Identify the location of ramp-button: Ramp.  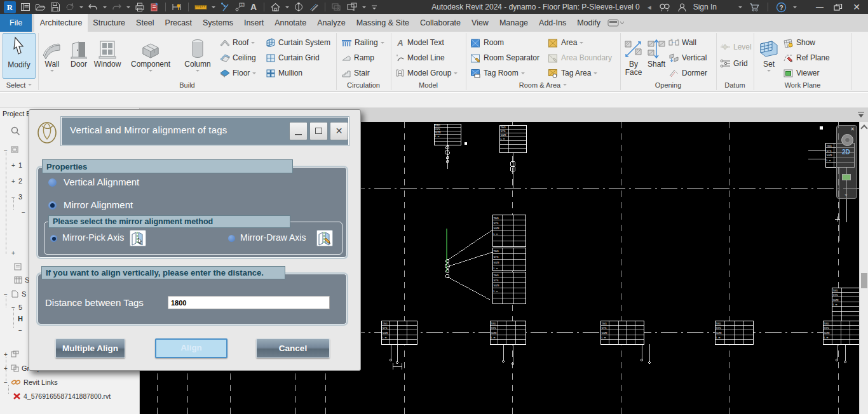
(358, 58).